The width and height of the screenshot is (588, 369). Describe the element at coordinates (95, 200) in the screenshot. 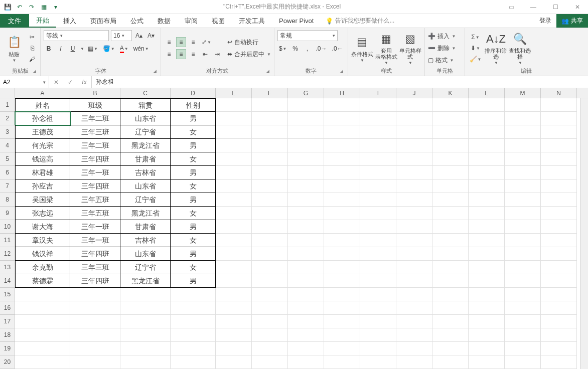

I see `cell: 三年五班` at that location.